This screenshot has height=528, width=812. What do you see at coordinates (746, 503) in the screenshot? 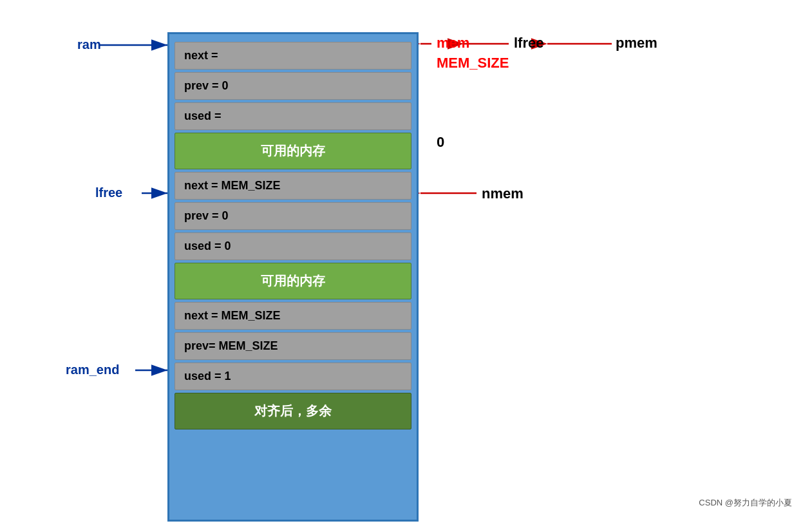
I see `watermark: CSDN @努力自学的小夏` at bounding box center [746, 503].